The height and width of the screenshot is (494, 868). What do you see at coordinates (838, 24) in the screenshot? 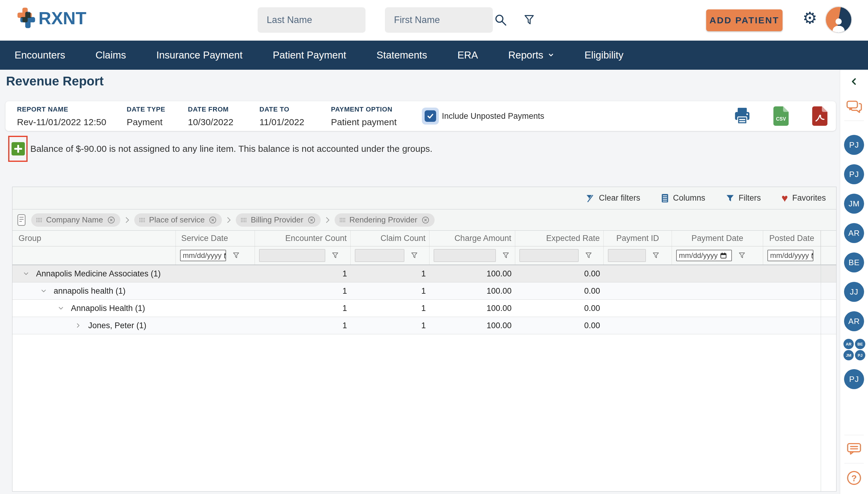
I see `person-icon` at bounding box center [838, 24].